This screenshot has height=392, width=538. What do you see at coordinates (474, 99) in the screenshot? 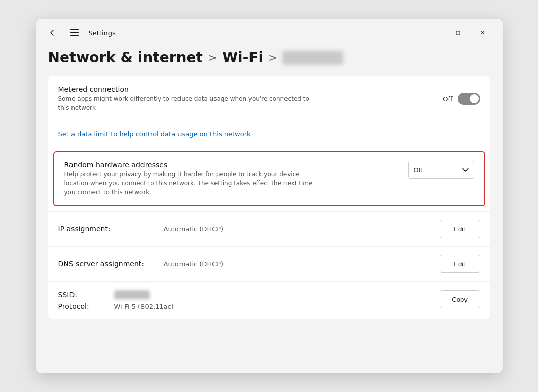
I see `toggle-knob` at bounding box center [474, 99].